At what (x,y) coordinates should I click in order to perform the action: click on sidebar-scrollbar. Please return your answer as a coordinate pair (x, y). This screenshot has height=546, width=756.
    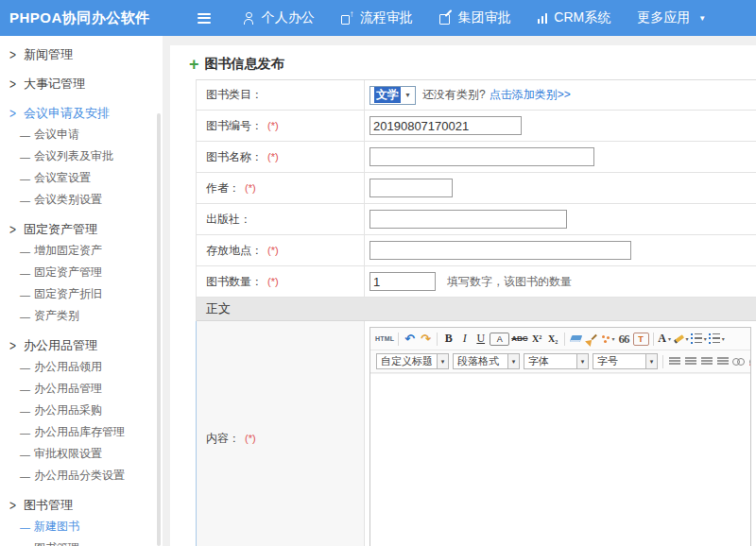
    Looking at the image, I should click on (159, 330).